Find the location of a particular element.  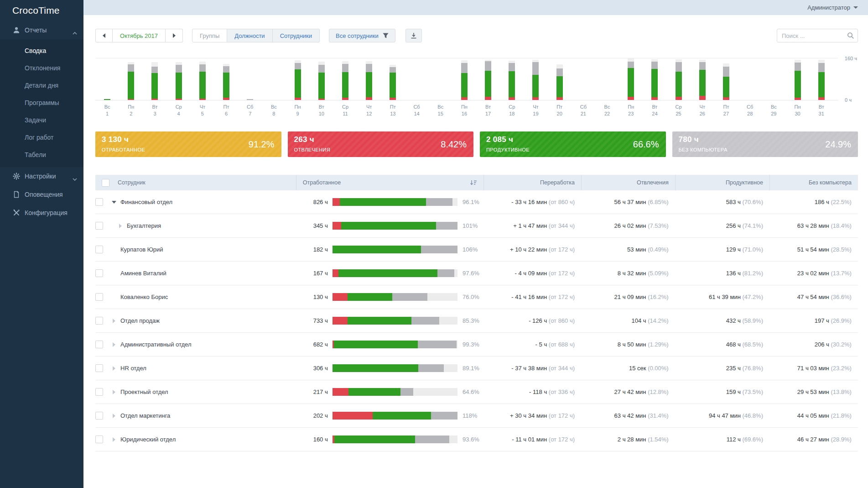

period-label: Октябрь 2017 is located at coordinates (139, 36).